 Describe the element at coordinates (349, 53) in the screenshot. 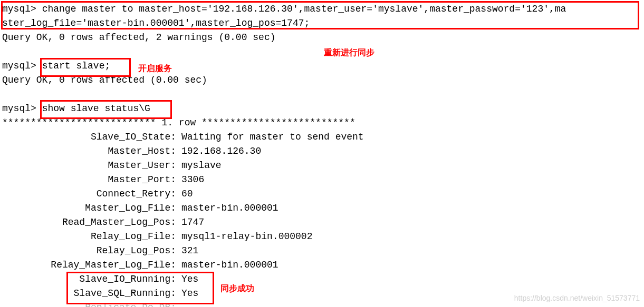

I see `annotation-resync: 重新进行同步` at that location.